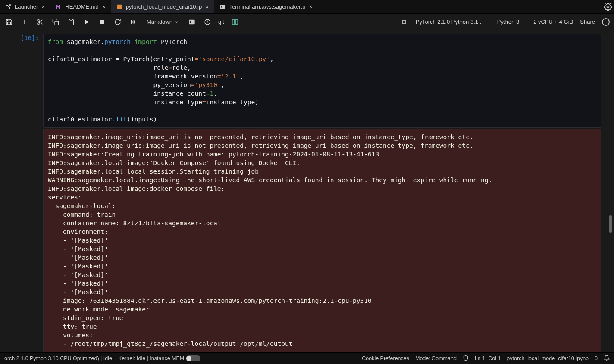  What do you see at coordinates (596, 358) in the screenshot?
I see `notification-count: 0` at bounding box center [596, 358].